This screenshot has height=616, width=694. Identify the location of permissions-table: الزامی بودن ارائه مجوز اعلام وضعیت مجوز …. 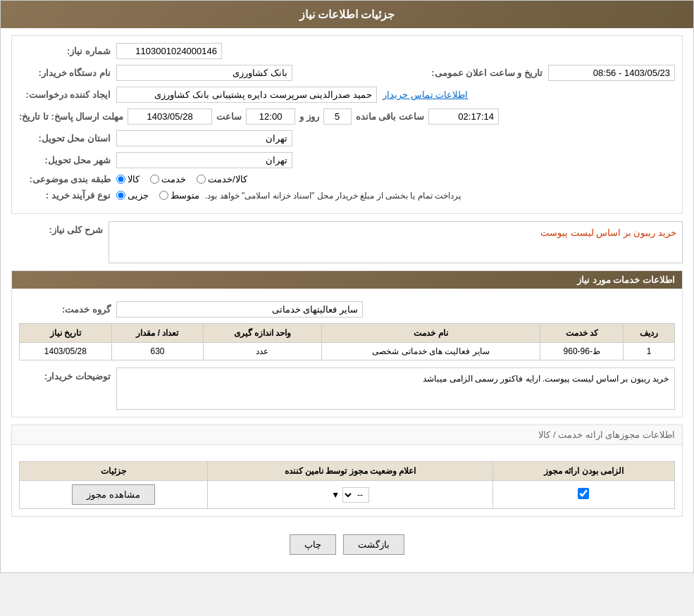
(347, 485).